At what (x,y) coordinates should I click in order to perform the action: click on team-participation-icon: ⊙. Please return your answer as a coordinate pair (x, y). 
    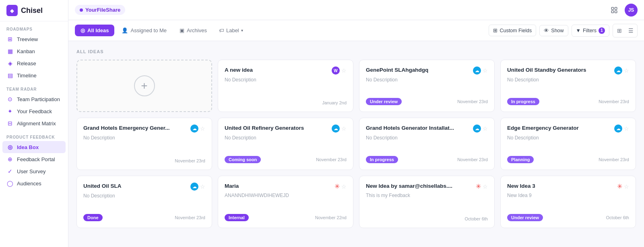
    Looking at the image, I should click on (10, 99).